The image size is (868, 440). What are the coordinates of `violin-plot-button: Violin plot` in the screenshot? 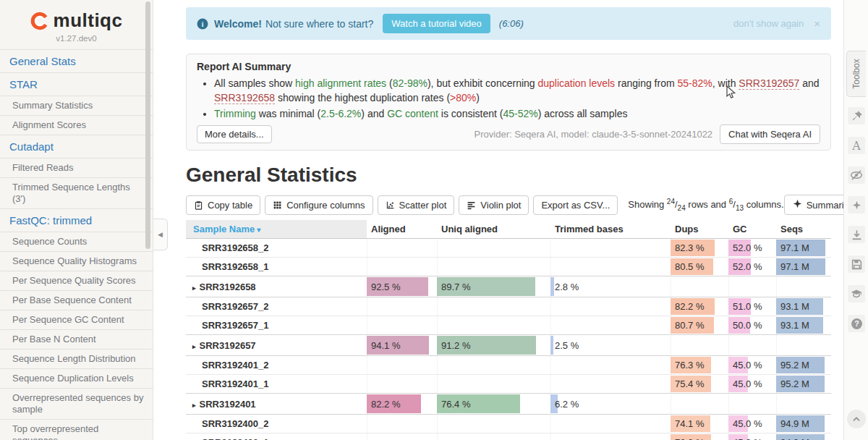 It's located at (493, 206).